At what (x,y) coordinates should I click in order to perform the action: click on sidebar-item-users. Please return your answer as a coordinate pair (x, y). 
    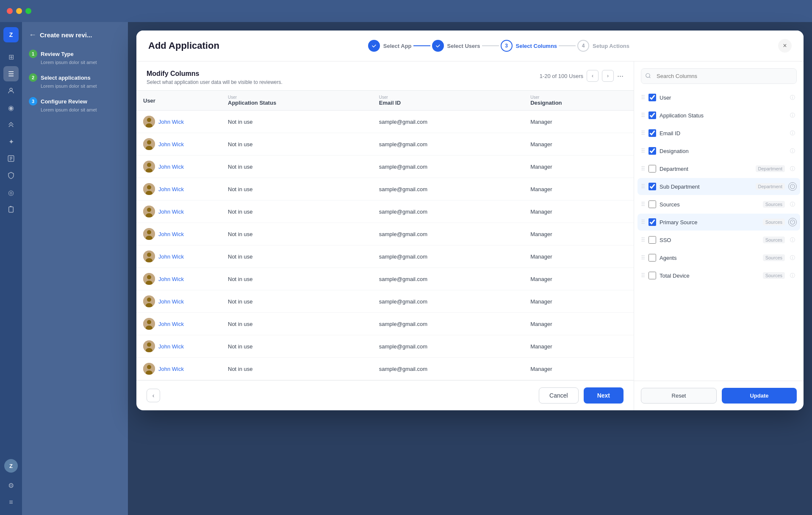
    Looking at the image, I should click on (11, 91).